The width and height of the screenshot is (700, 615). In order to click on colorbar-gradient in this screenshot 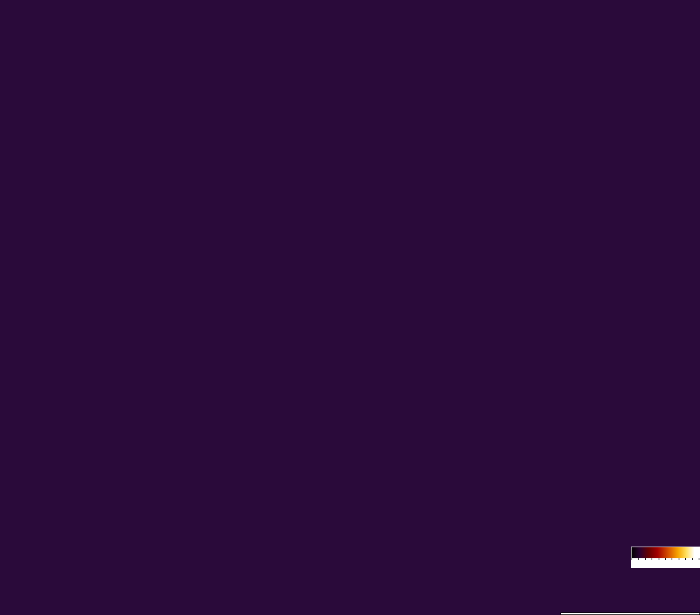, I will do `click(666, 552)`.